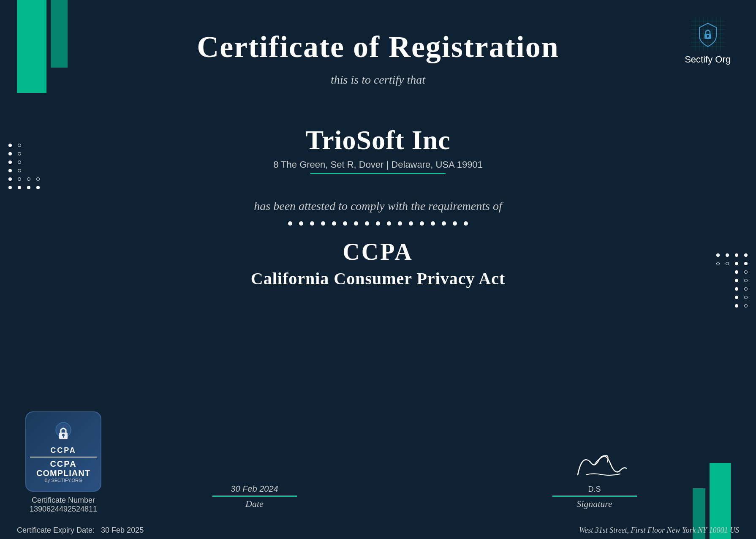 This screenshot has height=539, width=756. Describe the element at coordinates (24, 166) in the screenshot. I see `left-dots-decoration` at that location.